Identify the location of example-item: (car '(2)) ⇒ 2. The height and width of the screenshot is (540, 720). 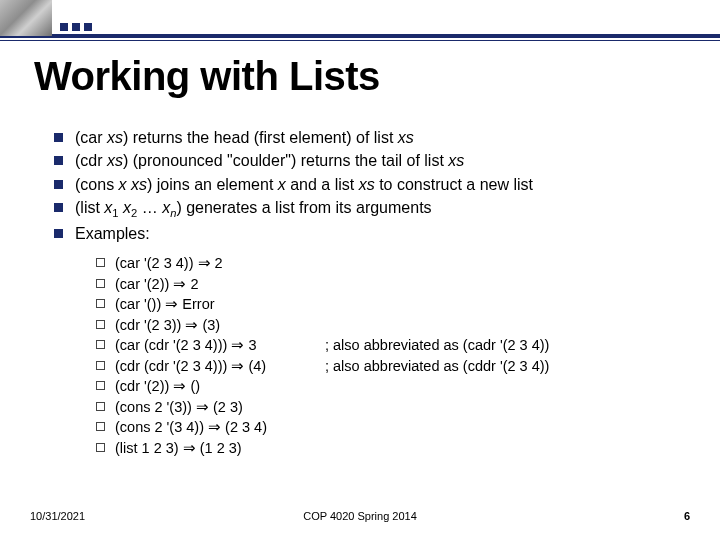
(386, 284).